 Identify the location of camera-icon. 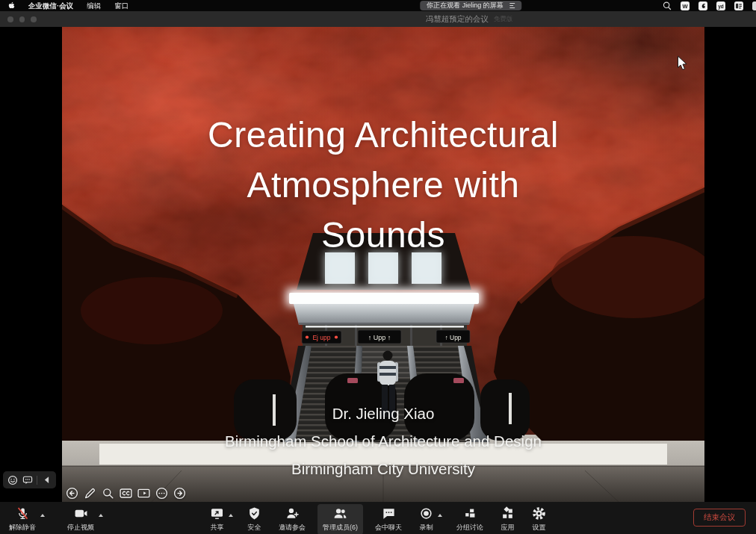
(81, 514).